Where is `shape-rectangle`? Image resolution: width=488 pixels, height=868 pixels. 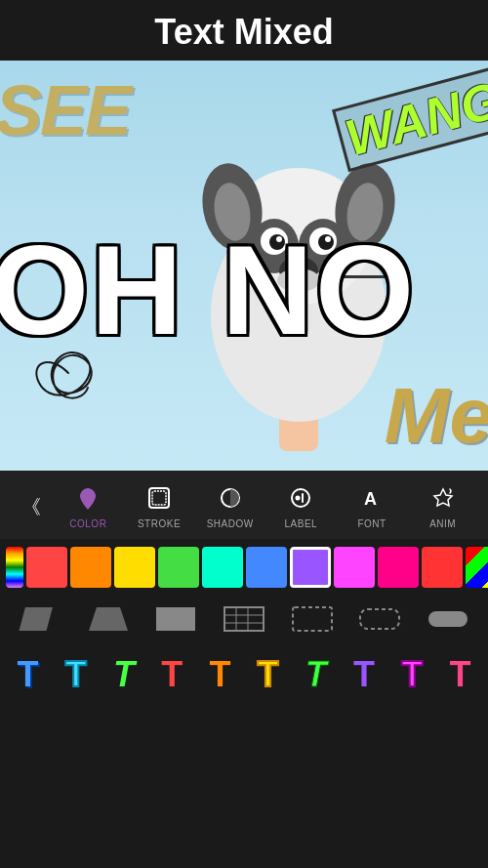
shape-rectangle is located at coordinates (176, 619).